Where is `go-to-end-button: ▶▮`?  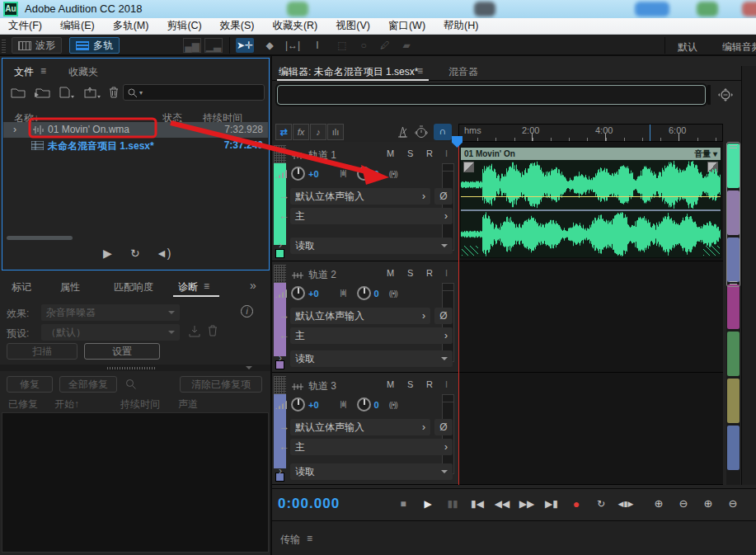 go-to-end-button: ▶▮ is located at coordinates (552, 504).